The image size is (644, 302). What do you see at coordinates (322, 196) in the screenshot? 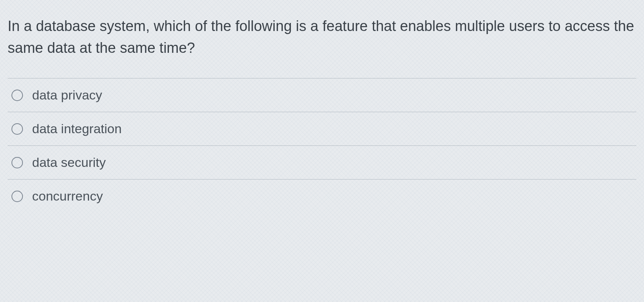
I see `option-row-3: concurrency` at bounding box center [322, 196].